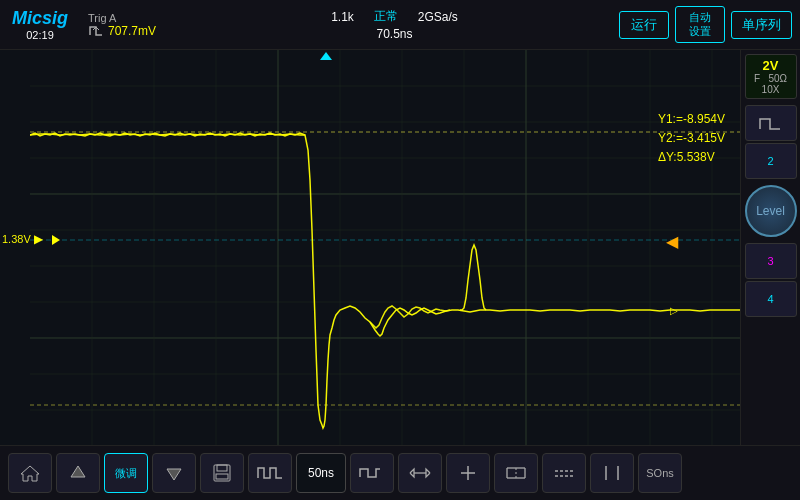 The width and height of the screenshot is (800, 500). What do you see at coordinates (372, 473) in the screenshot?
I see `pulse-wave-icon` at bounding box center [372, 473].